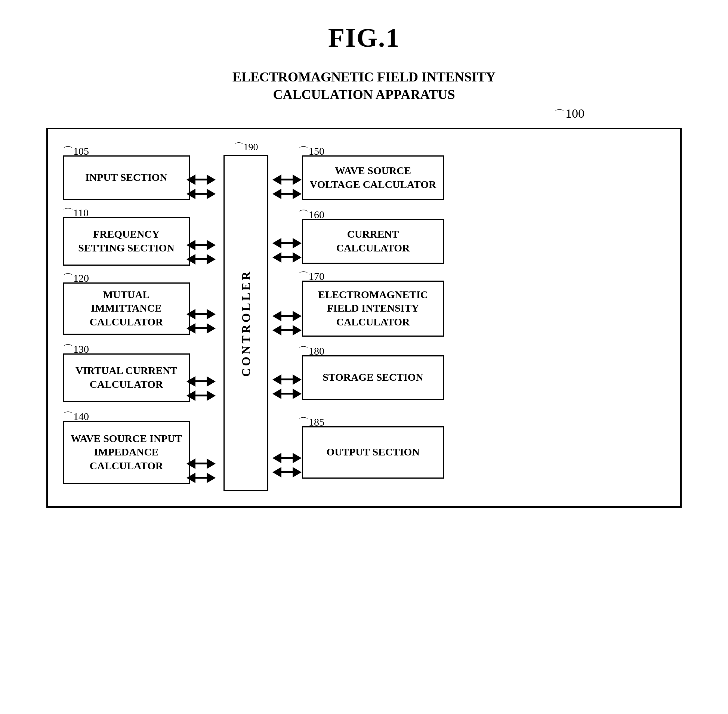  What do you see at coordinates (76, 417) in the screenshot?
I see `ref-140: ⌒140` at bounding box center [76, 417].